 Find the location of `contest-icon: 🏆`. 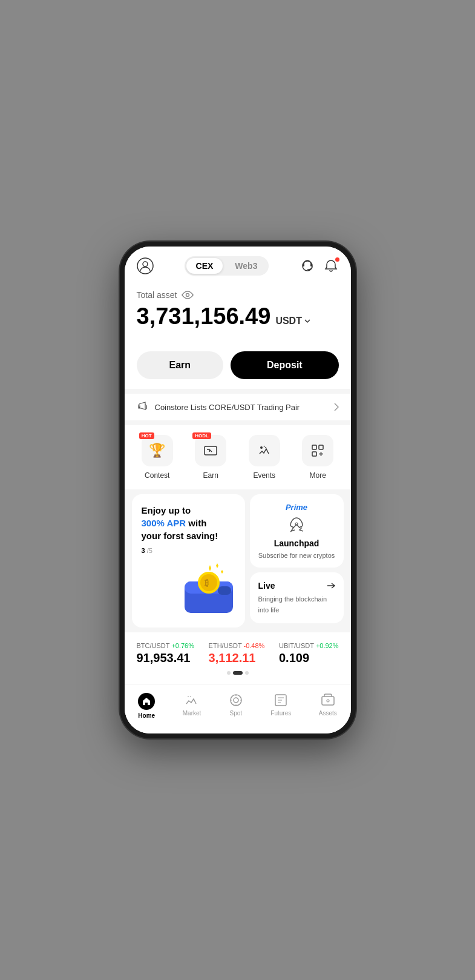

contest-icon: 🏆 is located at coordinates (157, 451).